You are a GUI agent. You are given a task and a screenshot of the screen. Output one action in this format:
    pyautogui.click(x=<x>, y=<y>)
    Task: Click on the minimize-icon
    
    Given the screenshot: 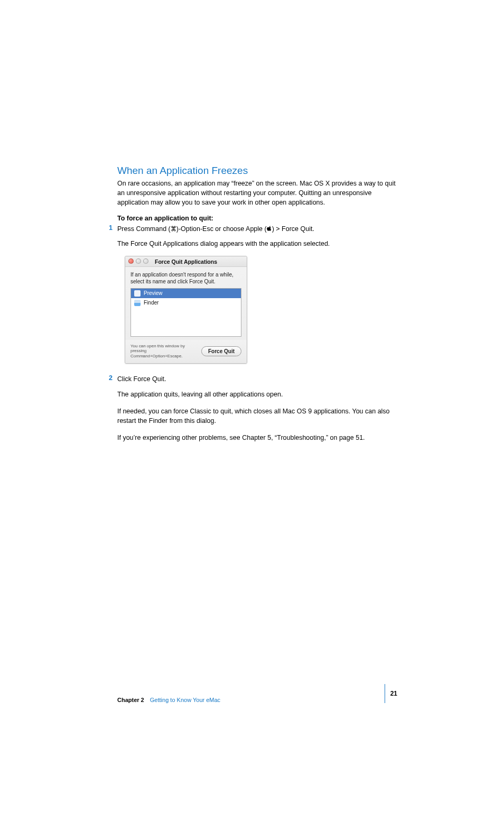 What is the action you would take?
    pyautogui.click(x=138, y=261)
    